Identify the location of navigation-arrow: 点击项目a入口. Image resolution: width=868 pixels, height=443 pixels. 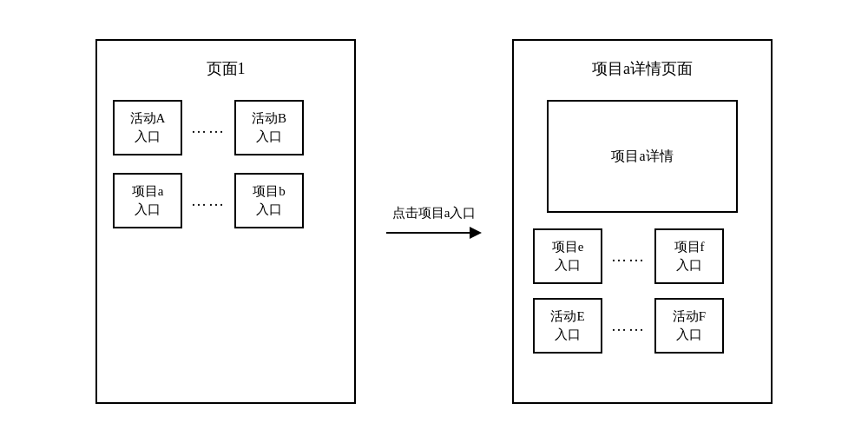
(434, 222).